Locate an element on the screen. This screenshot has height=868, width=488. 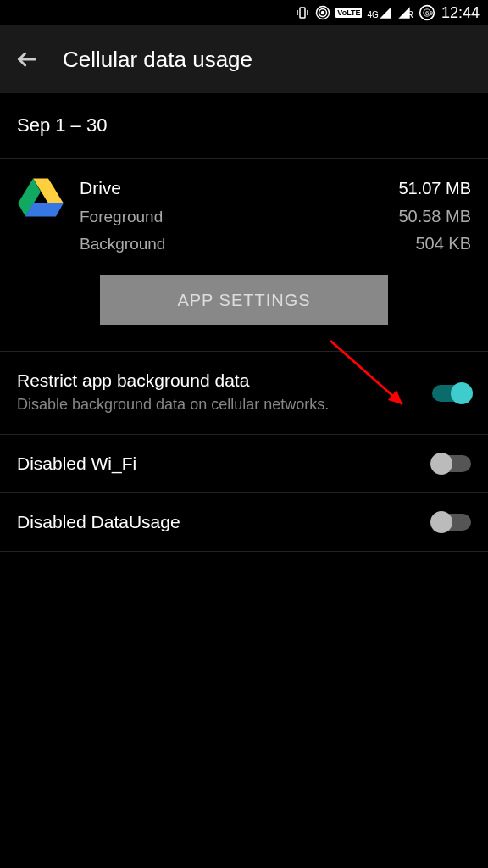
page-title: Cellular data usage is located at coordinates (158, 59).